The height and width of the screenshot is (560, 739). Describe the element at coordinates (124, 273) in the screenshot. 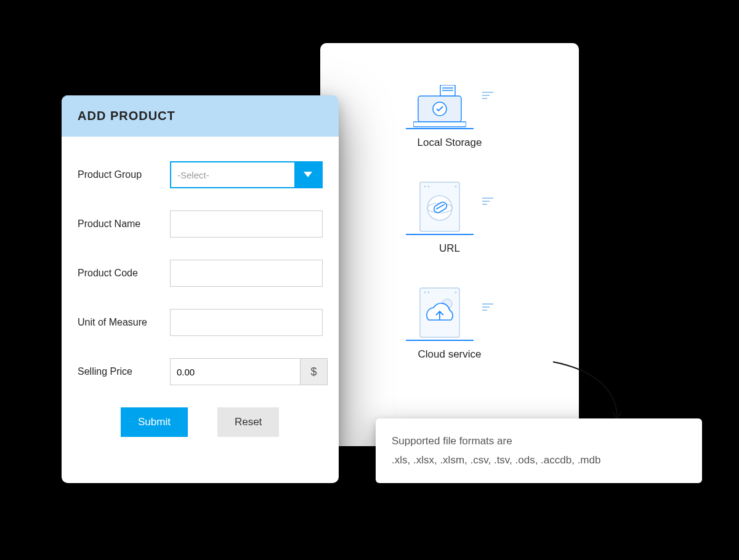

I see `label-product-code: Product Code` at that location.